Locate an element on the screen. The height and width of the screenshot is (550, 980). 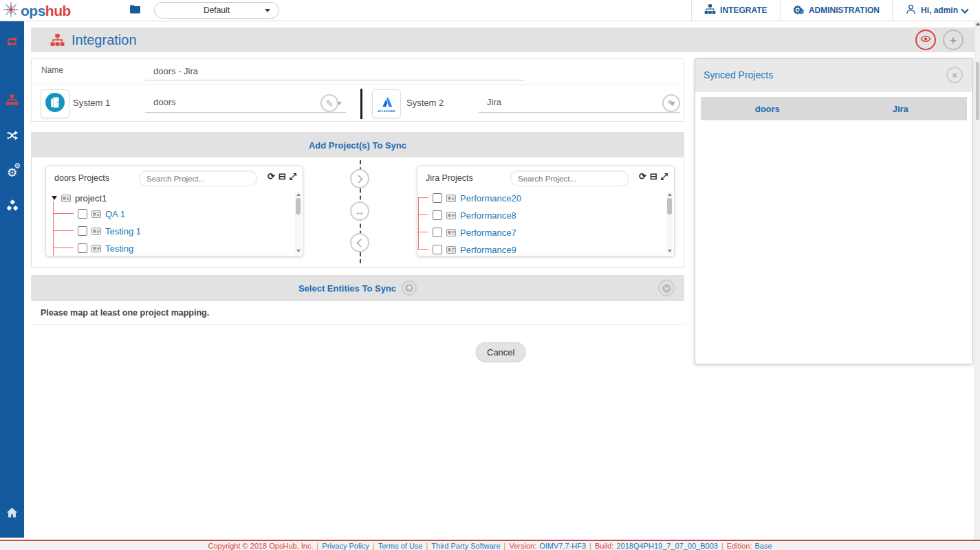
privacy-policy-link: Privacy Policy is located at coordinates (345, 546).